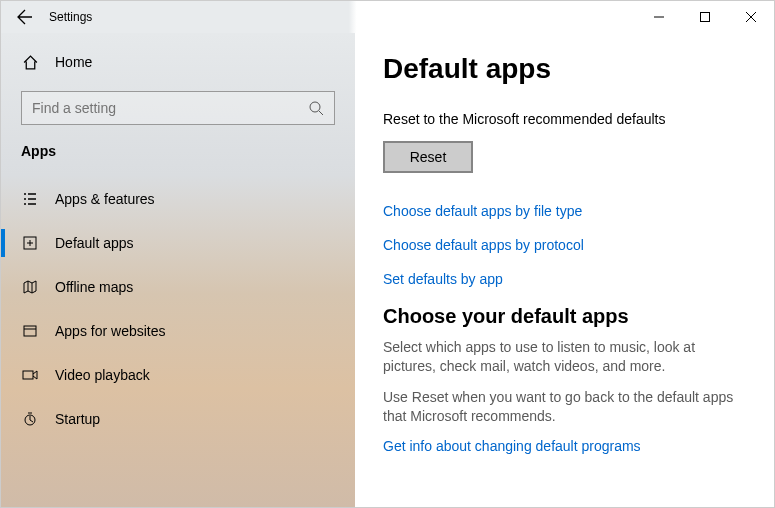 The image size is (775, 508). Describe the element at coordinates (428, 157) in the screenshot. I see `reset-button: Reset` at that location.